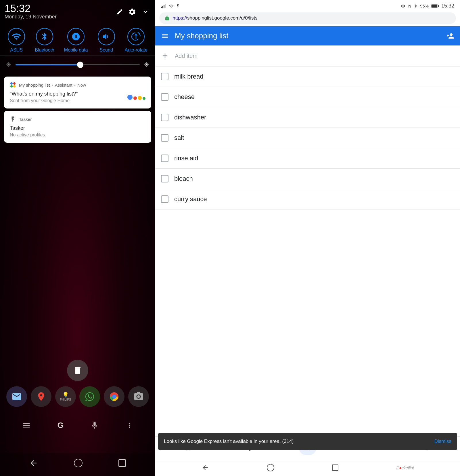 This screenshot has width=460, height=476. I want to click on checkbox-bleach, so click(165, 179).